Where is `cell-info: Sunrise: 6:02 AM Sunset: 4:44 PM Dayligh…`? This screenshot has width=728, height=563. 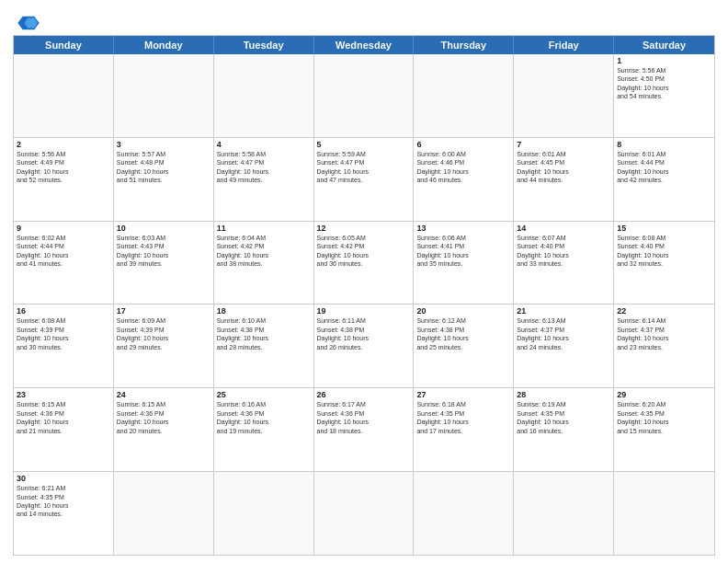
cell-info: Sunrise: 6:02 AM Sunset: 4:44 PM Dayligh… is located at coordinates (63, 251).